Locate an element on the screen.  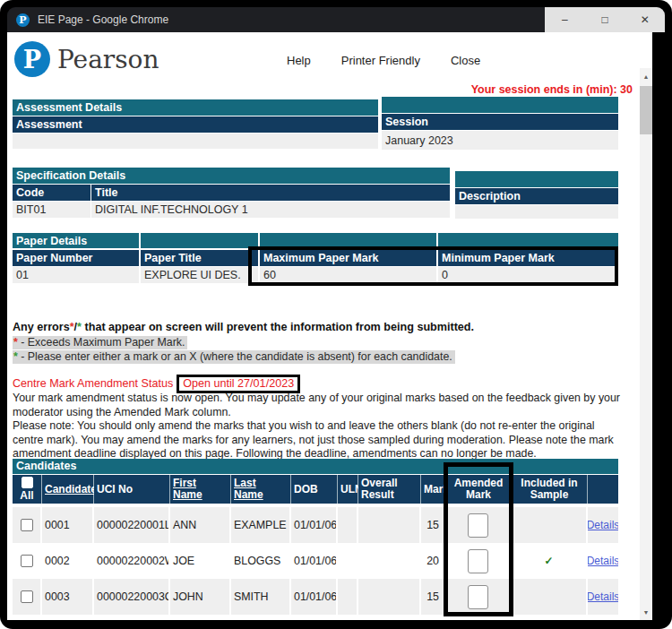
uci-cell: 00000220001L is located at coordinates (133, 525).